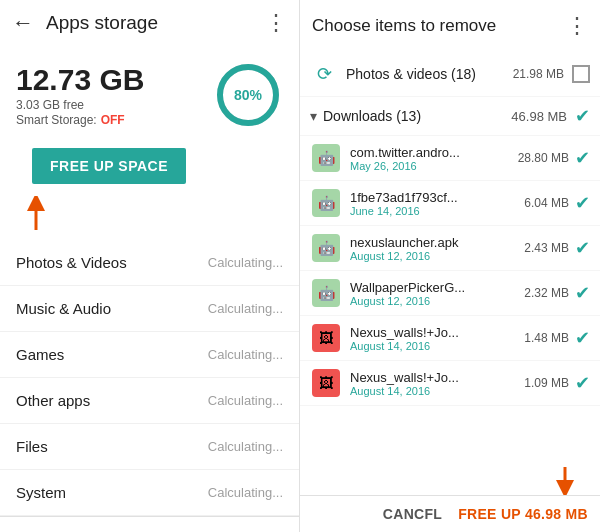  Describe the element at coordinates (56, 120) in the screenshot. I see `smart-storage-label: Smart Storage:` at that location.